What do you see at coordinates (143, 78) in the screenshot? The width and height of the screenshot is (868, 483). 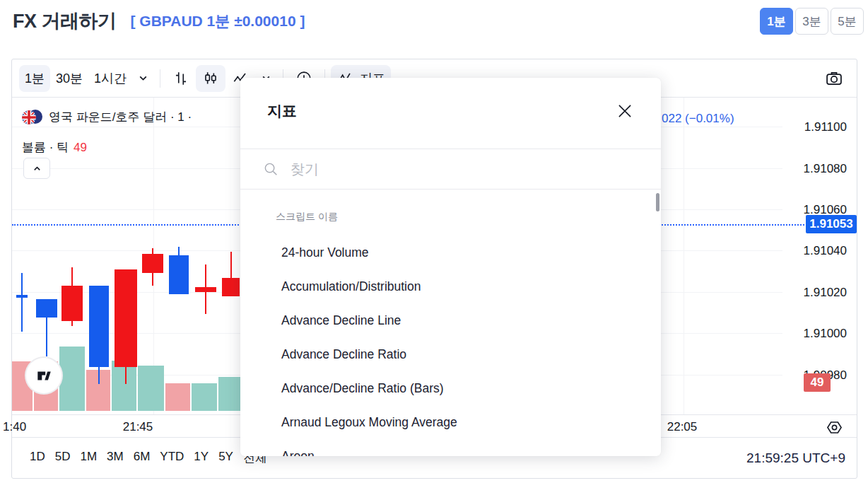 I see `interval-menu-chevron-down-icon` at bounding box center [143, 78].